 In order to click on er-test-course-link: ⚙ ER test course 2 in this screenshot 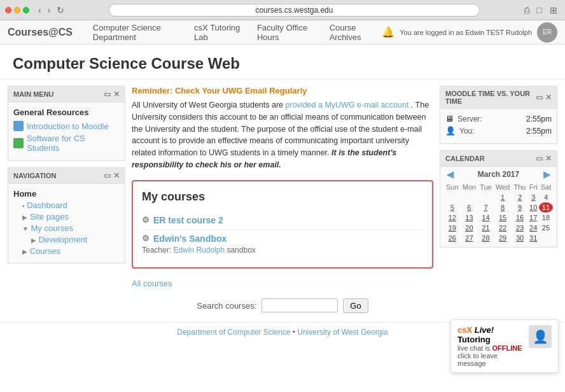, I will do `click(282, 220)`.